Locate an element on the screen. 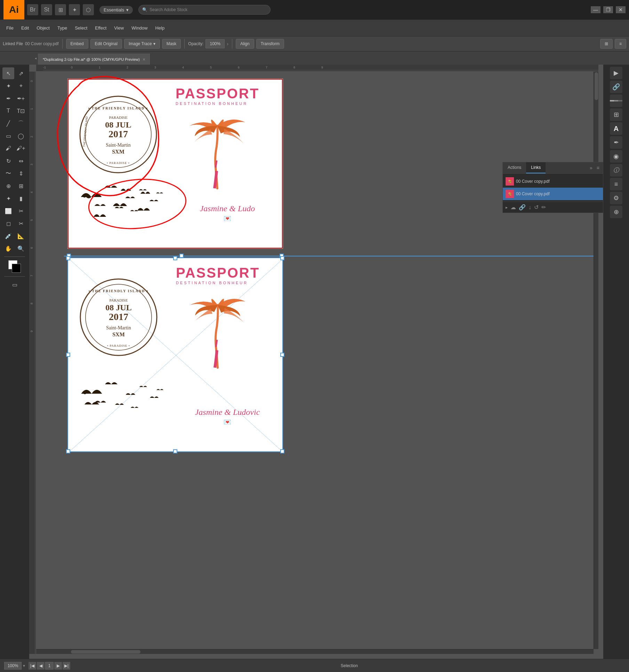 This screenshot has width=629, height=672. more-icon: ≡ is located at coordinates (616, 184).